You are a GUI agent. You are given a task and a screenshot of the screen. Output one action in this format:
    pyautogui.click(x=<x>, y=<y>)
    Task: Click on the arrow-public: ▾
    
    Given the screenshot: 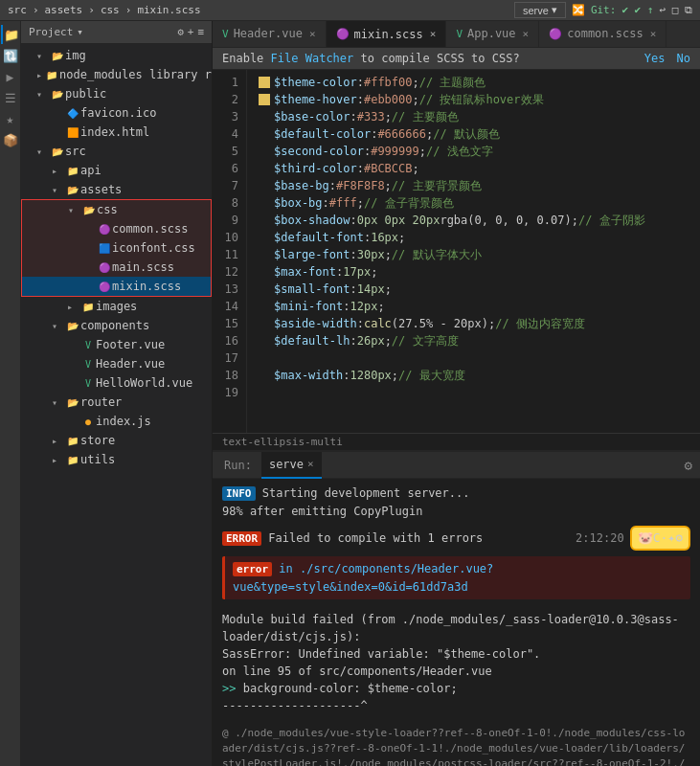 What is the action you would take?
    pyautogui.click(x=42, y=94)
    